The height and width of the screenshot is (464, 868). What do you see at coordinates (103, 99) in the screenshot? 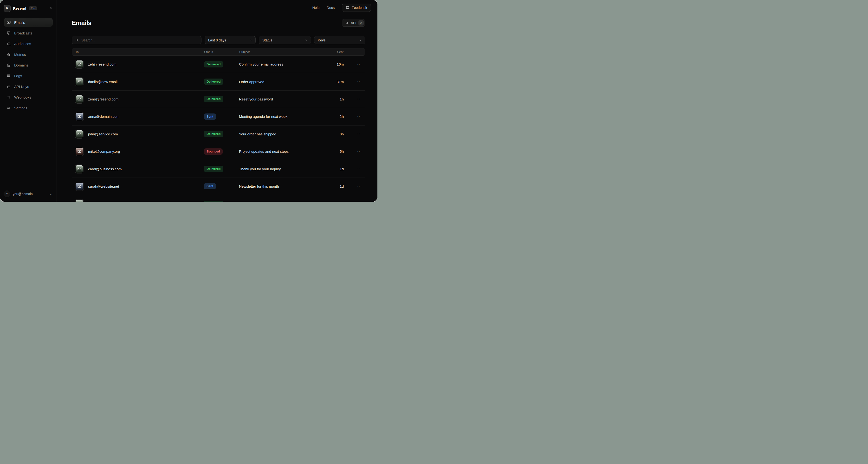
I see `recipient-email: zeno@resend.com` at bounding box center [103, 99].